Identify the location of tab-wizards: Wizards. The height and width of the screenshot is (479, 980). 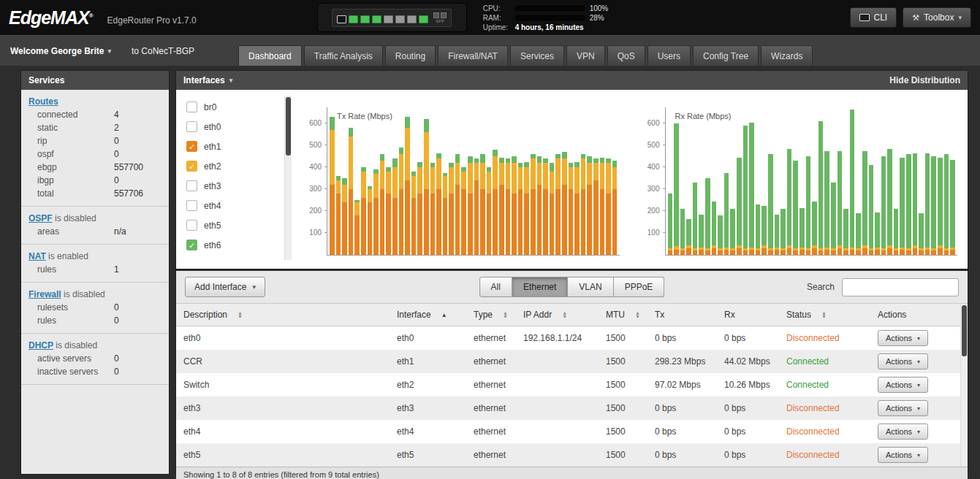
(786, 55).